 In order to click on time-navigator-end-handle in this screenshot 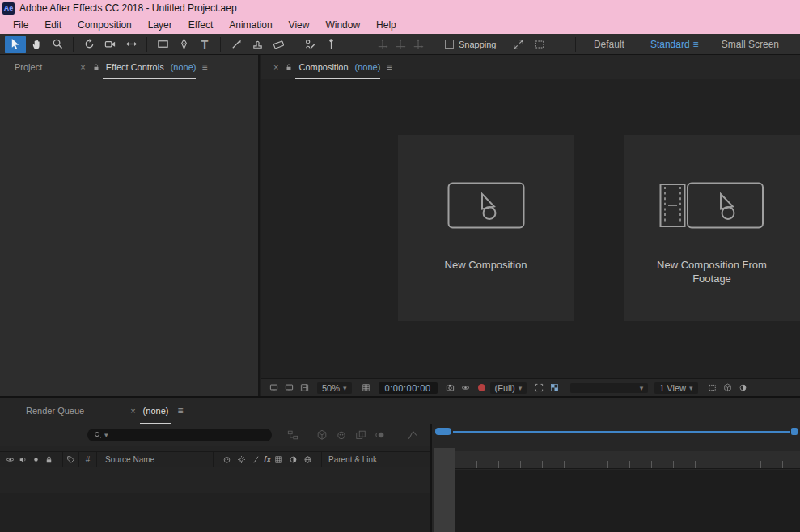, I will do `click(794, 432)`.